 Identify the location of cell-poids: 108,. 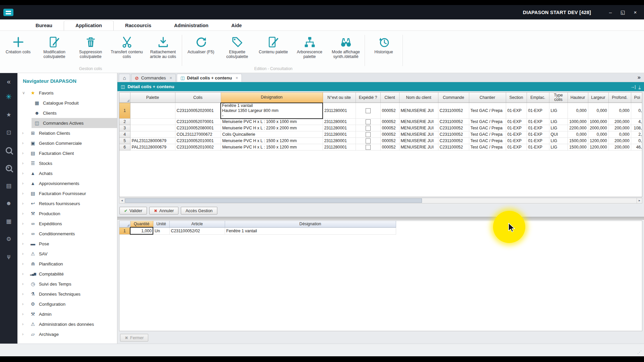
(637, 128).